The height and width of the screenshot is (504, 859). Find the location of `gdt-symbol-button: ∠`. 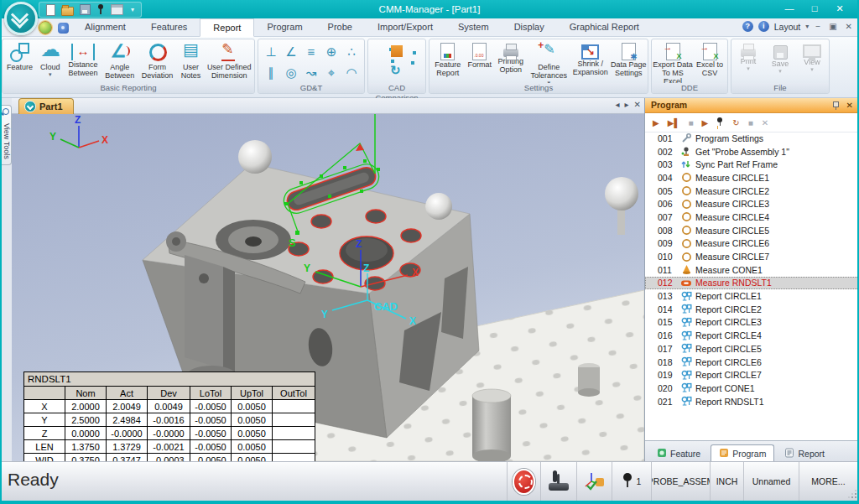

gdt-symbol-button: ∠ is located at coordinates (291, 52).